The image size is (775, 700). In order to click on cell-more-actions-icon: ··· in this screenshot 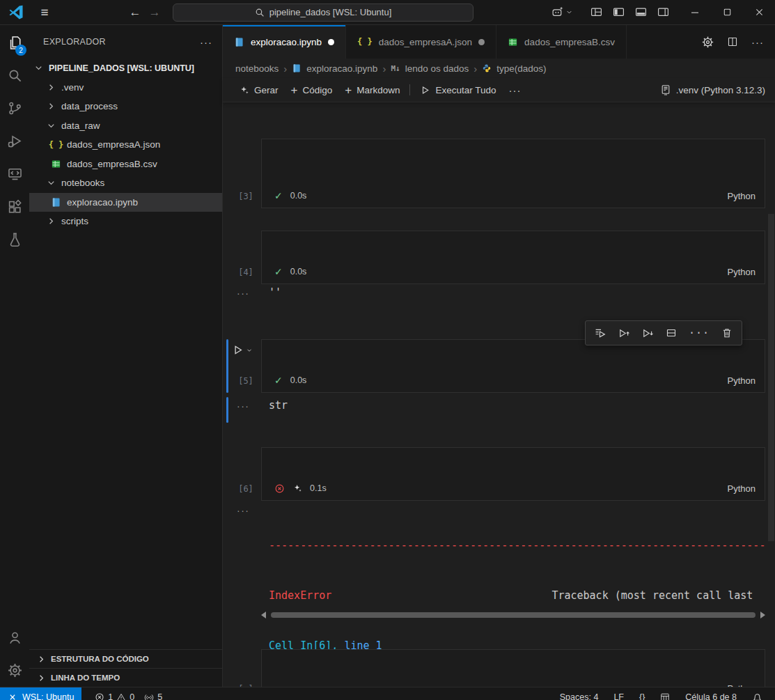, I will do `click(699, 333)`.